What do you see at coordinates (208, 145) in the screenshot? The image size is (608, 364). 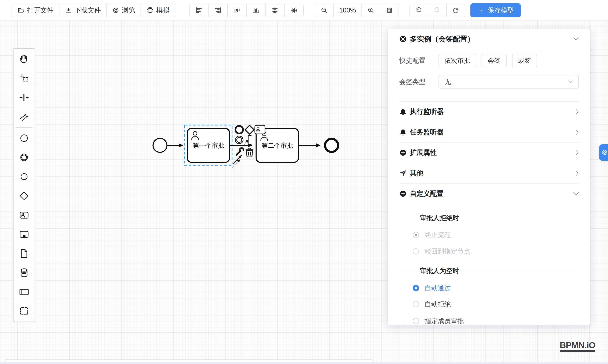 I see `task-first-approval: 第一个审批` at bounding box center [208, 145].